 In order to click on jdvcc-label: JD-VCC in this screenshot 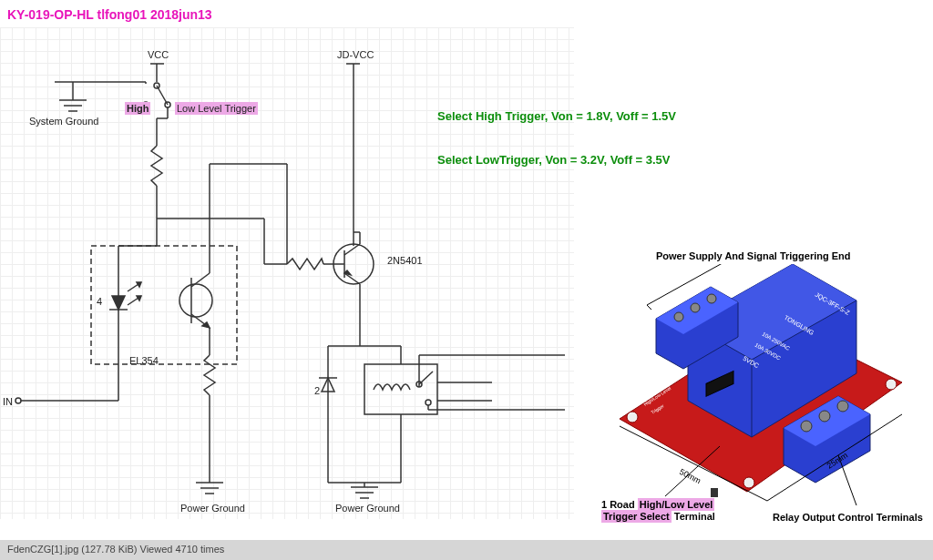, I will do `click(355, 55)`.